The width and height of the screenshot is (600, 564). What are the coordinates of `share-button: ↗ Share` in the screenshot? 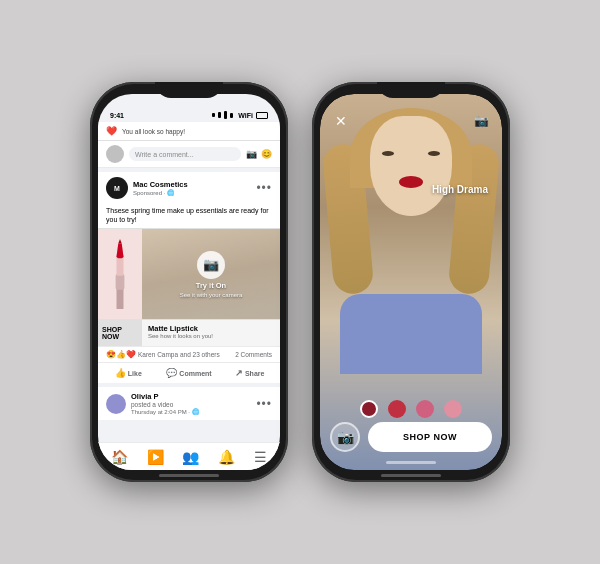 It's located at (250, 373).